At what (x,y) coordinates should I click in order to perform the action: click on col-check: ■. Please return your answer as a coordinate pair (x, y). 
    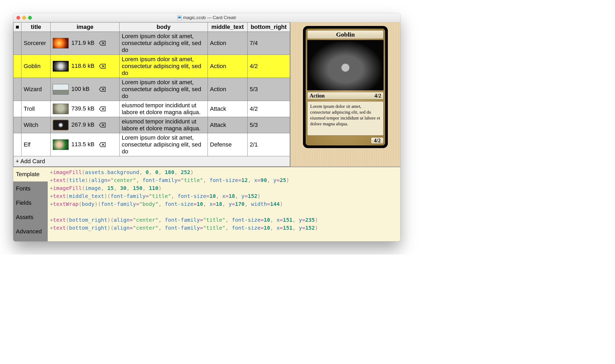
    Looking at the image, I should click on (17, 27).